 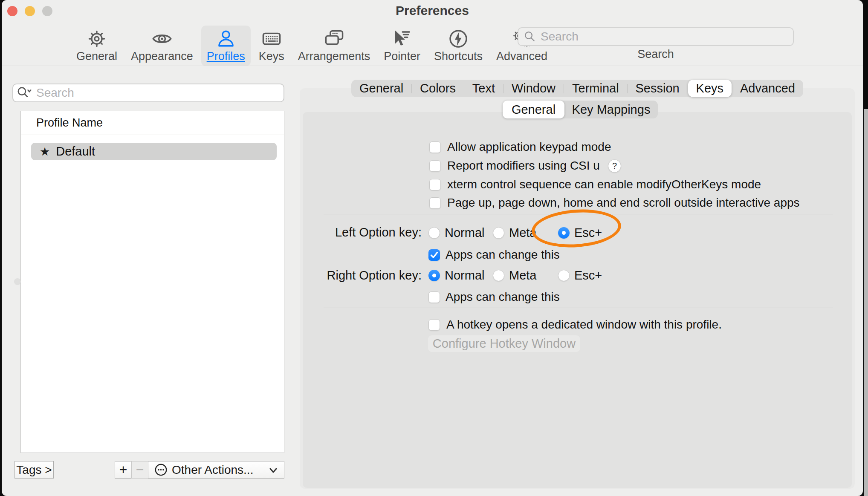 What do you see at coordinates (34, 470) in the screenshot?
I see `tags-button: Tags >` at bounding box center [34, 470].